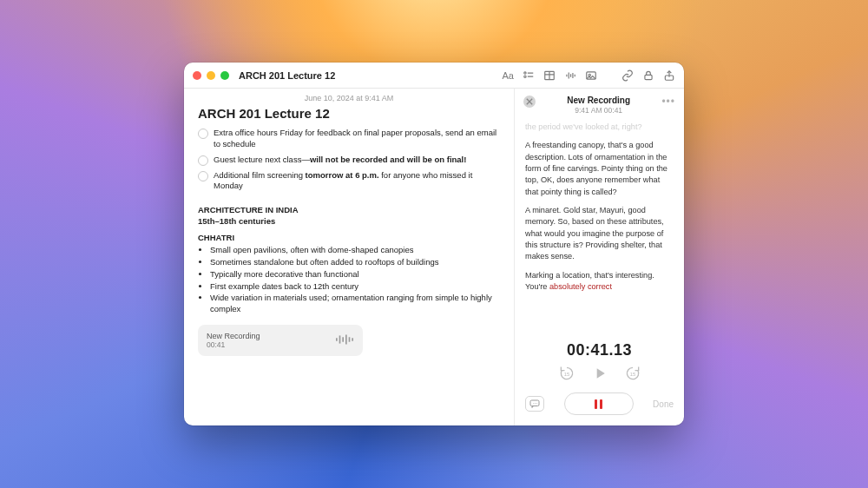  Describe the element at coordinates (233, 336) in the screenshot. I see `recording-chip-name: New Recording` at that location.